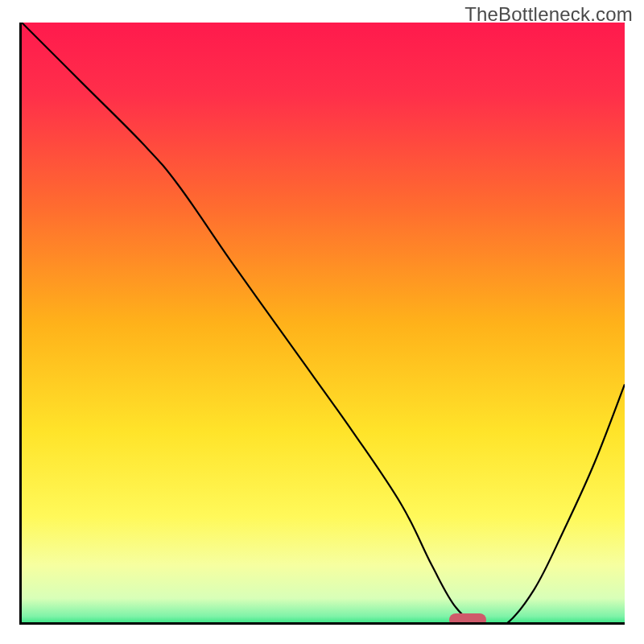 The image size is (644, 644). I want to click on optimal-marker, so click(468, 619).